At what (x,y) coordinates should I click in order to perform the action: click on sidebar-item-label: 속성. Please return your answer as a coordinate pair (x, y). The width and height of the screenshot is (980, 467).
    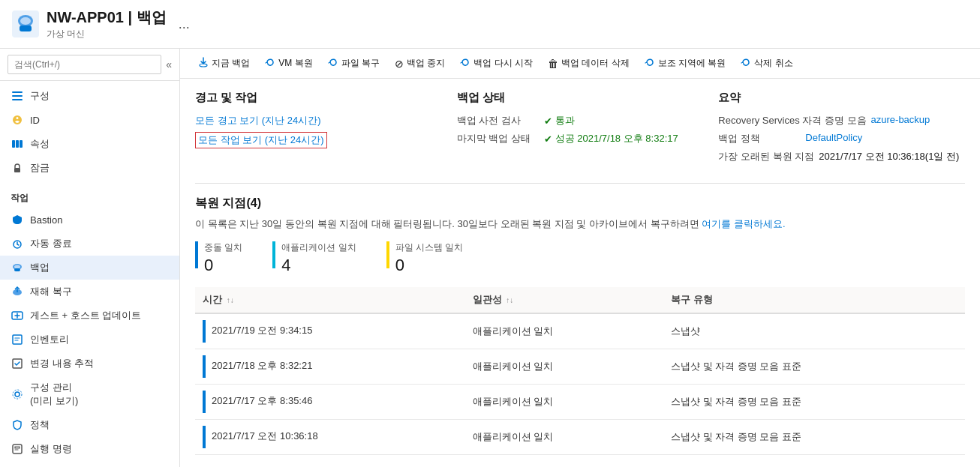
    Looking at the image, I should click on (99, 144).